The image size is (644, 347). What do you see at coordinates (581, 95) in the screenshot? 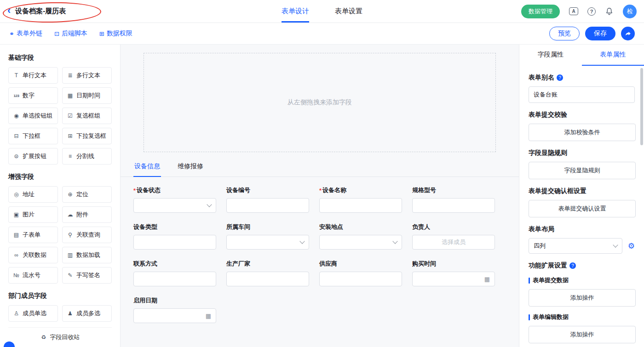
I see `form-alias-input` at bounding box center [581, 95].